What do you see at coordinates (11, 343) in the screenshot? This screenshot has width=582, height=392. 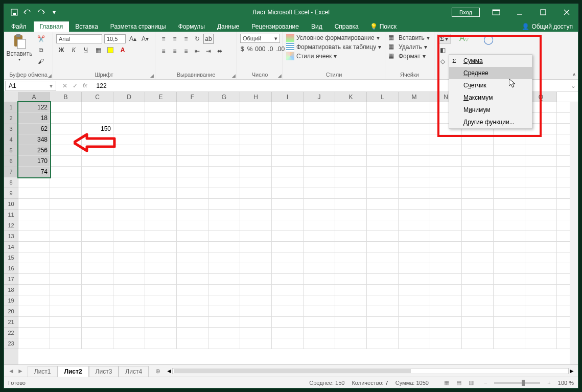 I see `row-header-23: 23` at bounding box center [11, 343].